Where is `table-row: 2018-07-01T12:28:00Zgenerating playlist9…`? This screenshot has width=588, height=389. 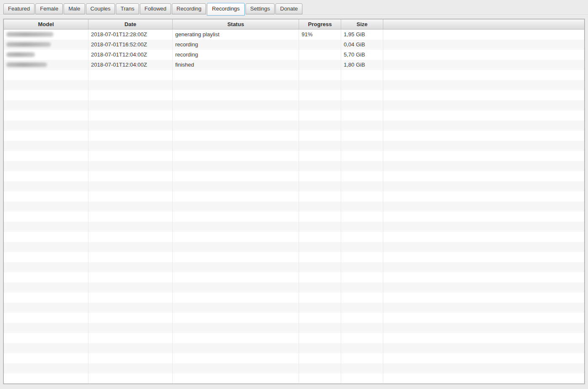
table-row: 2018-07-01T12:28:00Zgenerating playlist9… is located at coordinates (294, 35).